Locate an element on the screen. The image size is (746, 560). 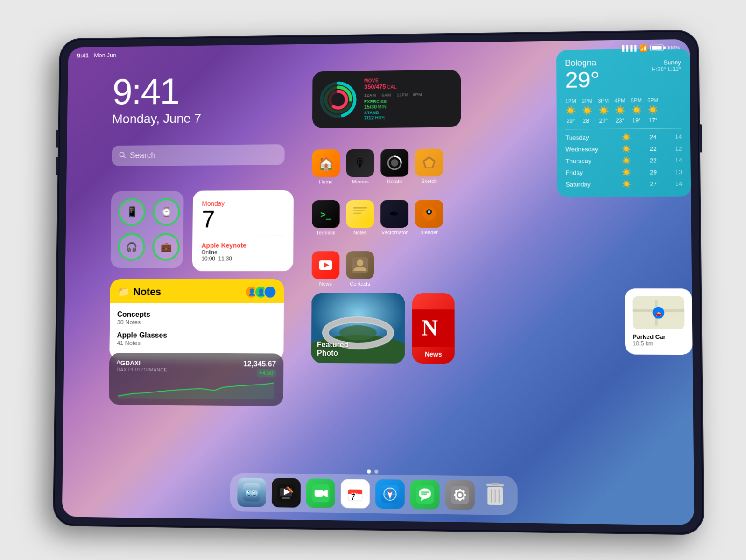
stock-widget: ^GDAXI DAX PERFORMANCE 12,345.67 +4.50 is located at coordinates (196, 379).